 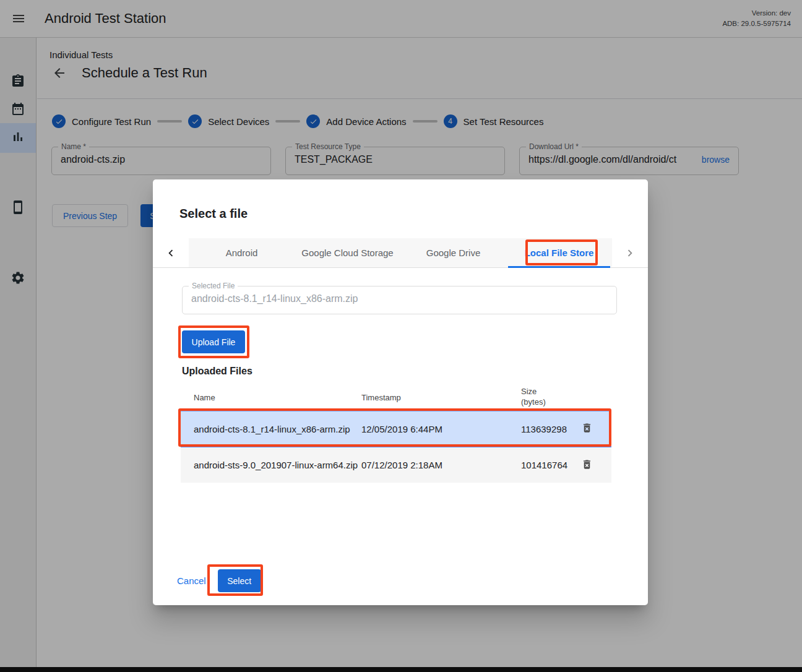 What do you see at coordinates (239, 580) in the screenshot?
I see `select-button: Select` at bounding box center [239, 580].